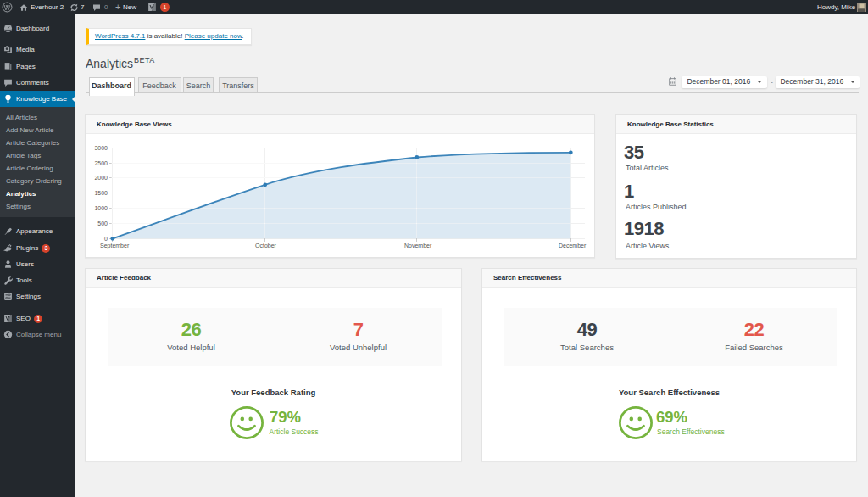  Describe the element at coordinates (101, 163) in the screenshot. I see `svg-text: 2500` at that location.